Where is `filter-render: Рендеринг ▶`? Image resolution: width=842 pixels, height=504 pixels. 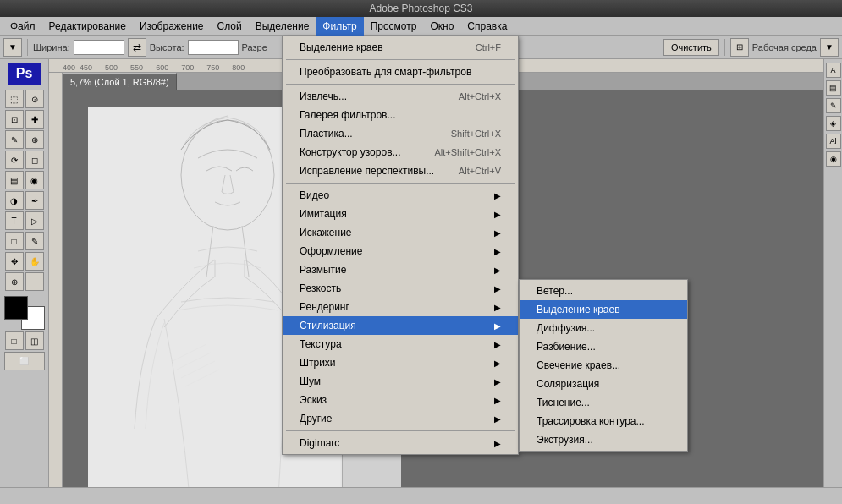
filter-render: Рендеринг ▶ is located at coordinates (400, 307).